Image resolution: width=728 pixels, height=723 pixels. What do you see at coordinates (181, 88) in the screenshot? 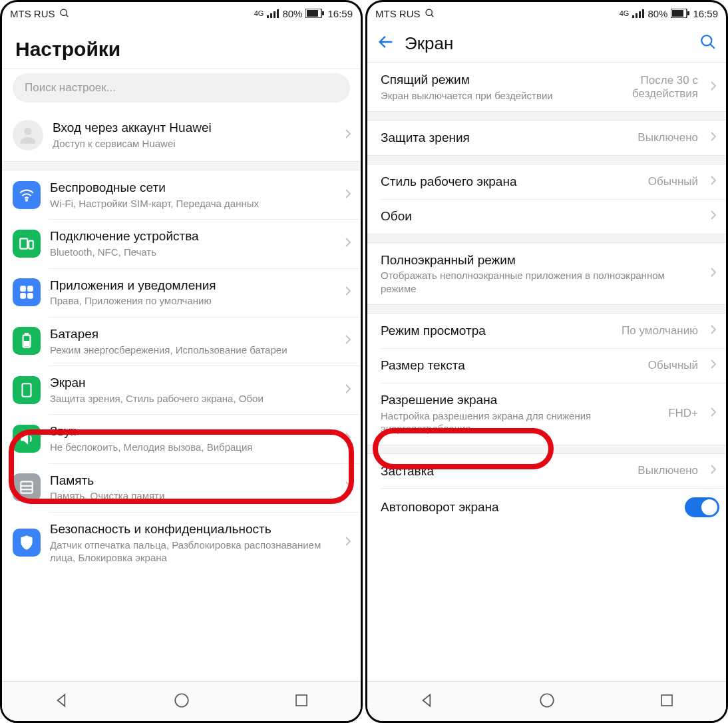
I see `search-input: Поиск настроек...` at bounding box center [181, 88].